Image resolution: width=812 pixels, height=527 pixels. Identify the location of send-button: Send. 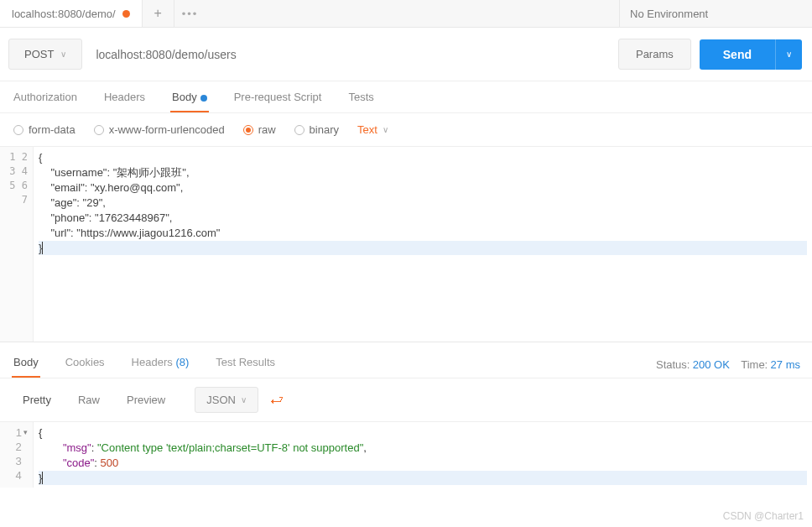
(737, 55).